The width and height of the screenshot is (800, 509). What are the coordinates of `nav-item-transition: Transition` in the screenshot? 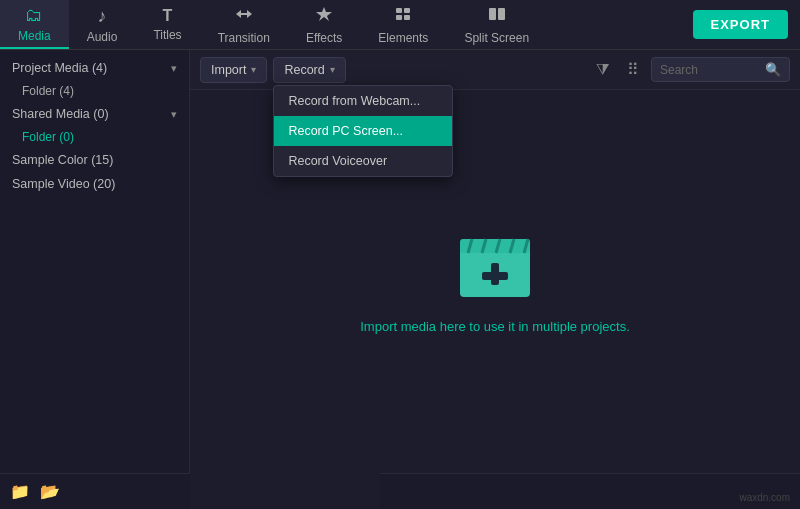 It's located at (244, 24).